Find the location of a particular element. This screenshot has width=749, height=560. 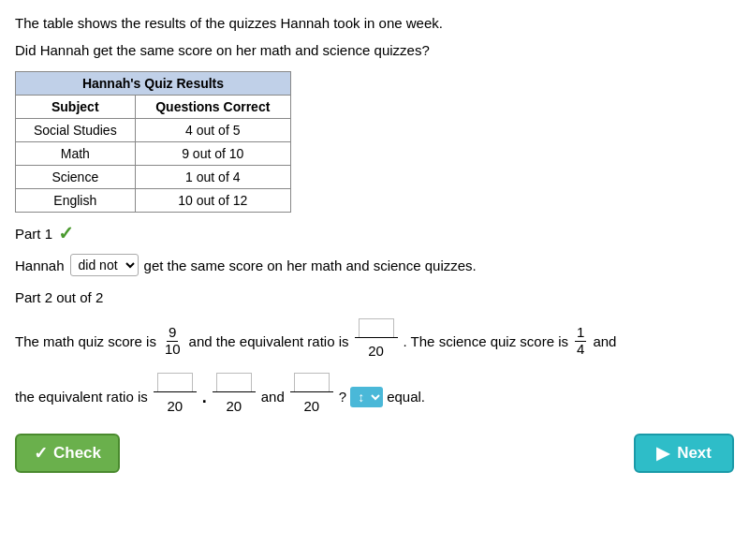

subject-cell: Social Studies is located at coordinates (76, 131).